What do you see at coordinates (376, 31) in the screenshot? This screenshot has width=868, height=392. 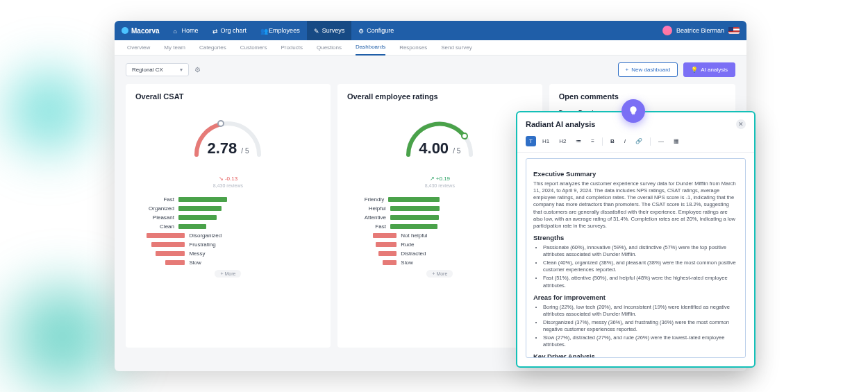 I see `nav-configure: ⚙Configure` at bounding box center [376, 31].